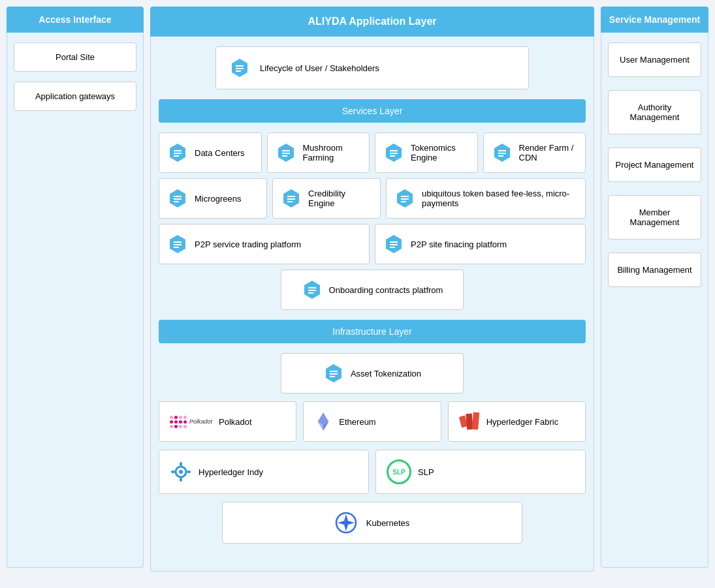  Describe the element at coordinates (75, 97) in the screenshot. I see `app-gateways-card: Application gateways` at that location.